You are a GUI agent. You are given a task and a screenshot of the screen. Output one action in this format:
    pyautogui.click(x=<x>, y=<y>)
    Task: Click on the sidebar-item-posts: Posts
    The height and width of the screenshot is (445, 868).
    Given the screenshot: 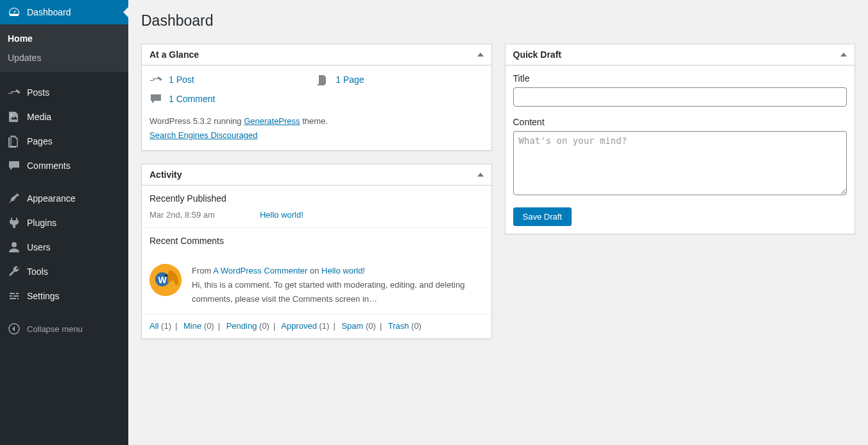 What is the action you would take?
    pyautogui.click(x=64, y=92)
    